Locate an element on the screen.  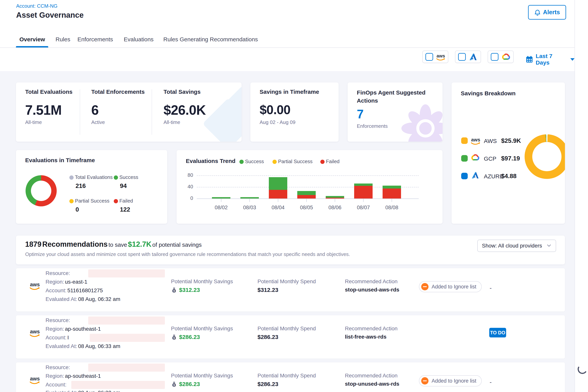
total-savings-label: Total Savings is located at coordinates (182, 92).